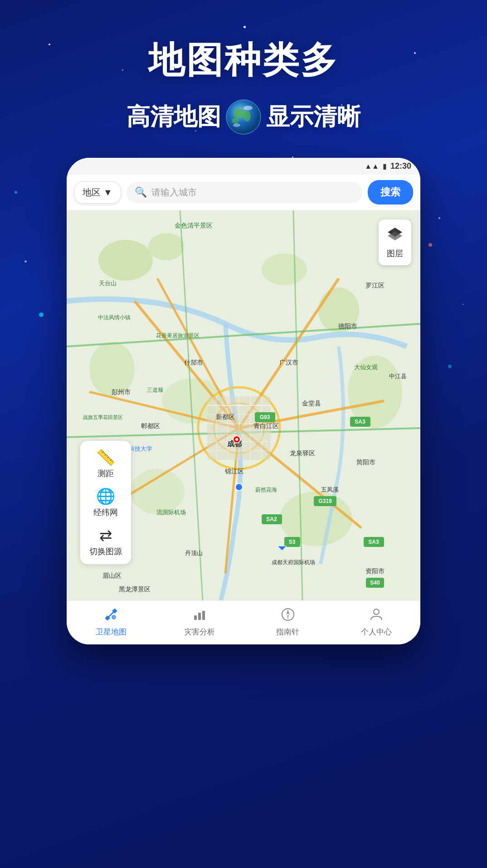 This screenshot has width=487, height=868. What do you see at coordinates (288, 616) in the screenshot?
I see `compass-icon` at bounding box center [288, 616].